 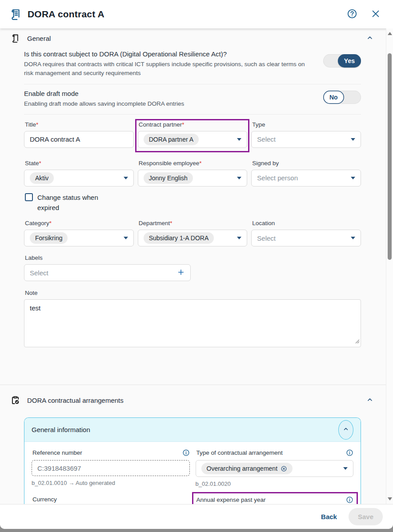 What do you see at coordinates (342, 61) in the screenshot?
I see `dora-subject-toggle: Yes` at bounding box center [342, 61].